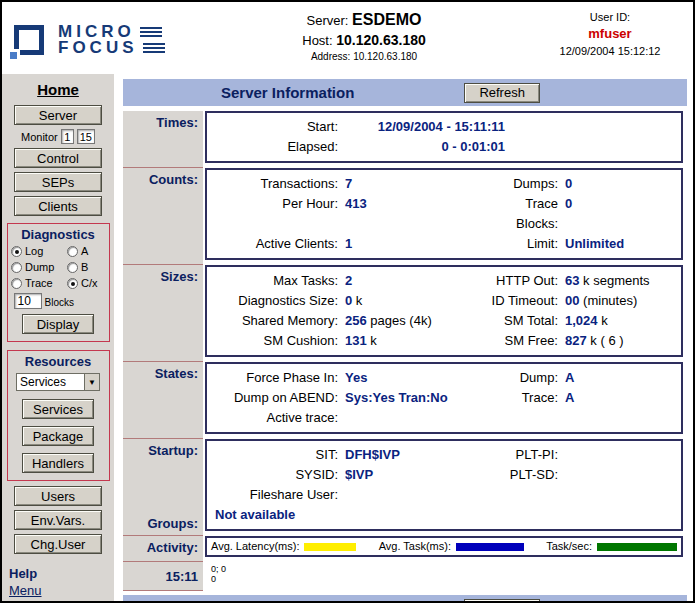 The image size is (695, 603). What do you see at coordinates (425, 127) in the screenshot?
I see `field-value: 12/09/2004 - 15:11:11` at bounding box center [425, 127].